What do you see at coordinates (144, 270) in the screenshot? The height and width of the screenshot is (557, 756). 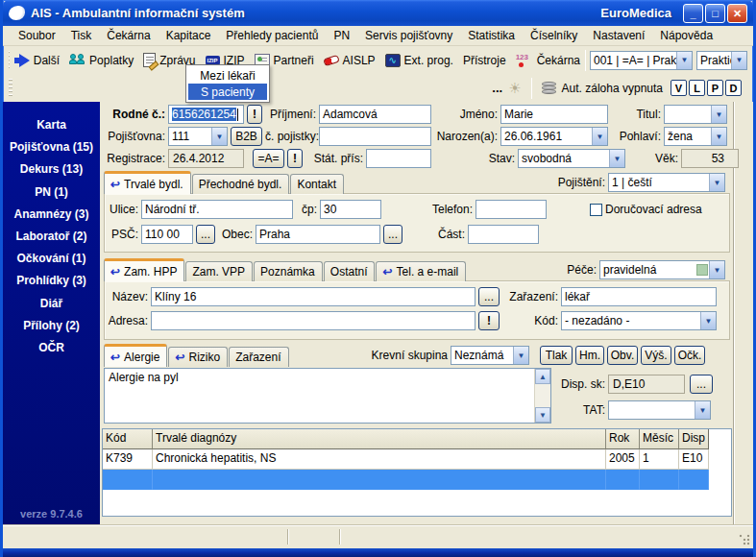 I see `tab-zam-hpp: ↩ Zam. HPP` at bounding box center [144, 270].